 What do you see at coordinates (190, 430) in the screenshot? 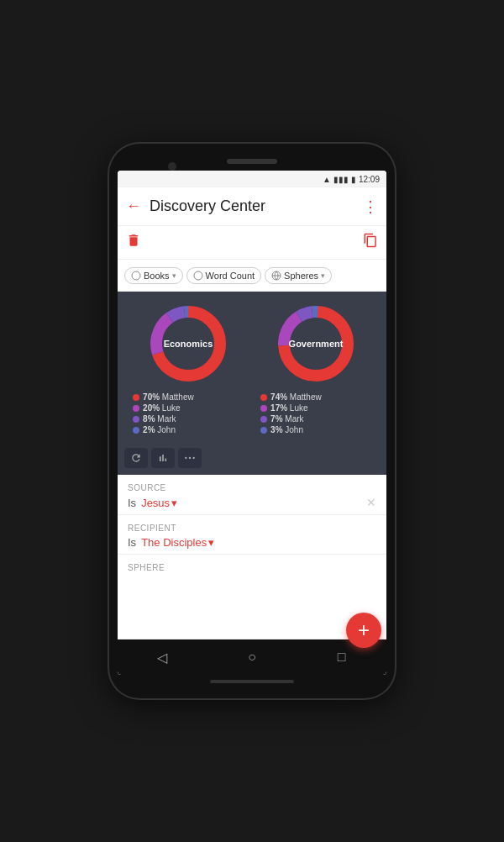
I see `legend-item: 2% John` at bounding box center [190, 430].